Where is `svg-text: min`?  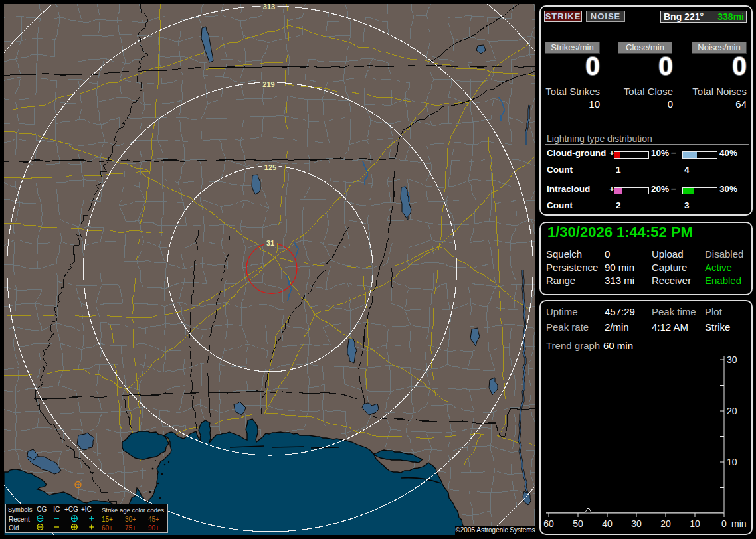
svg-text: min is located at coordinates (739, 524).